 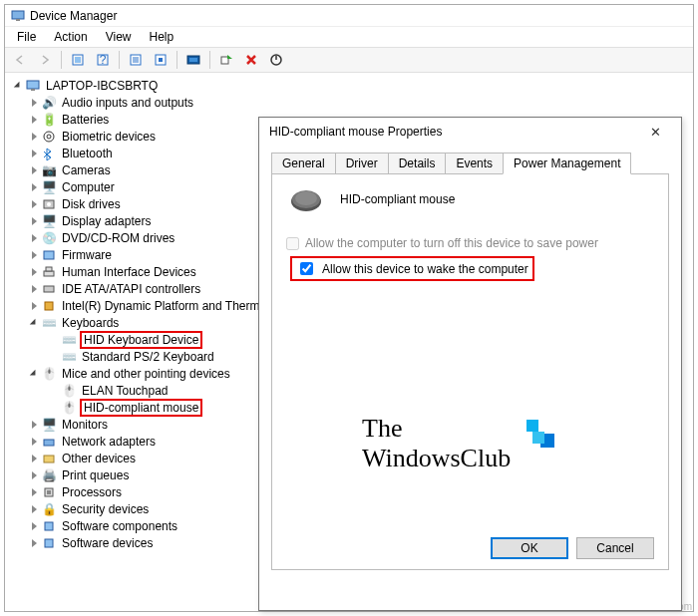 I want to click on audio-icon: 🔊, so click(x=49, y=103).